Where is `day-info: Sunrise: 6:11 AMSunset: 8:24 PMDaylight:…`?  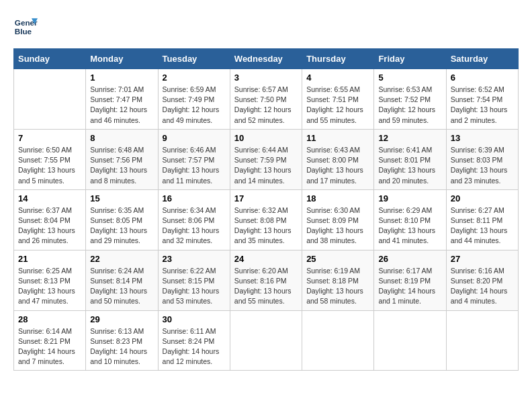
day-info: Sunrise: 6:11 AMSunset: 8:24 PMDaylight:… is located at coordinates (194, 347).